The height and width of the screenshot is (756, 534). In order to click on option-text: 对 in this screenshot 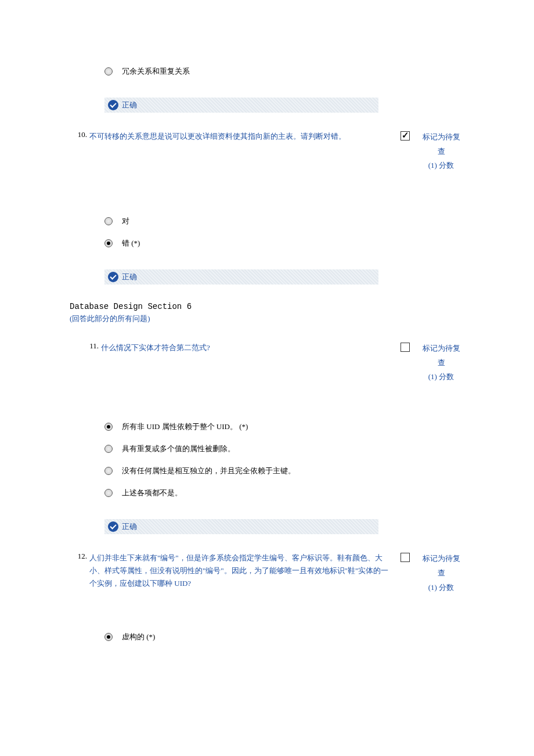, I will do `click(125, 221)`.